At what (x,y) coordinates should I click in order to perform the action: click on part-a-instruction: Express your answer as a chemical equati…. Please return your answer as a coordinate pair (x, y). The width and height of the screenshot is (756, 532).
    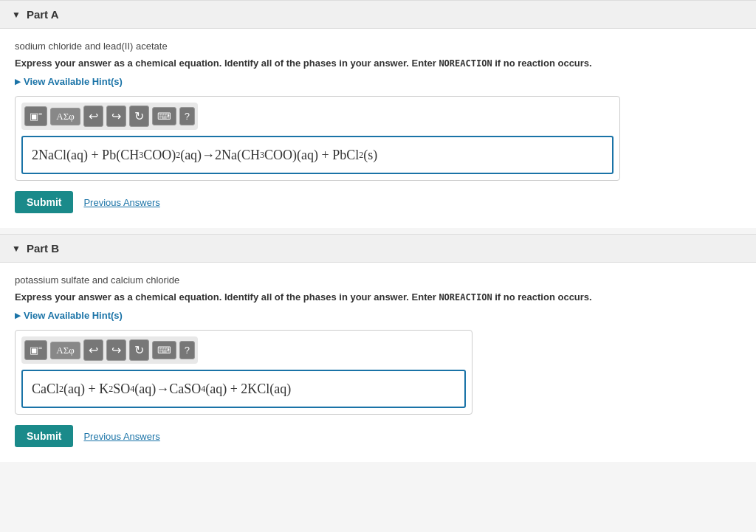
    Looking at the image, I should click on (378, 63).